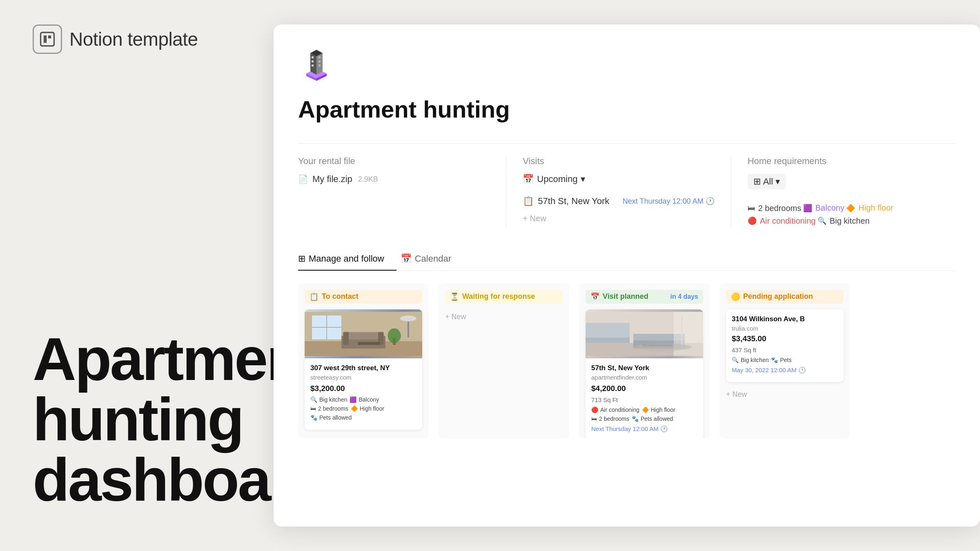 The height and width of the screenshot is (551, 980). Describe the element at coordinates (618, 179) in the screenshot. I see `visits-filter-dropdown: 📅 Upcoming ▾` at that location.